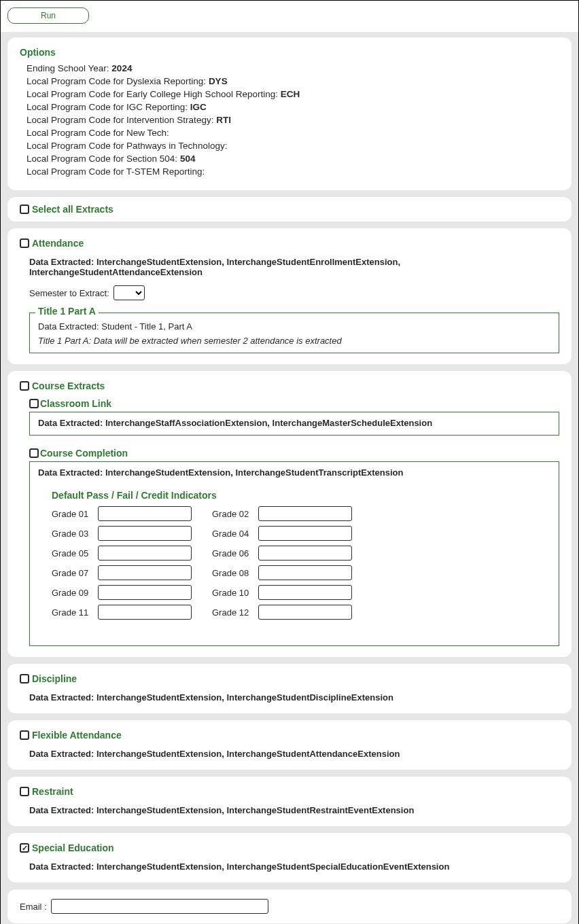 This screenshot has width=579, height=924. I want to click on grade-01-input, so click(145, 514).